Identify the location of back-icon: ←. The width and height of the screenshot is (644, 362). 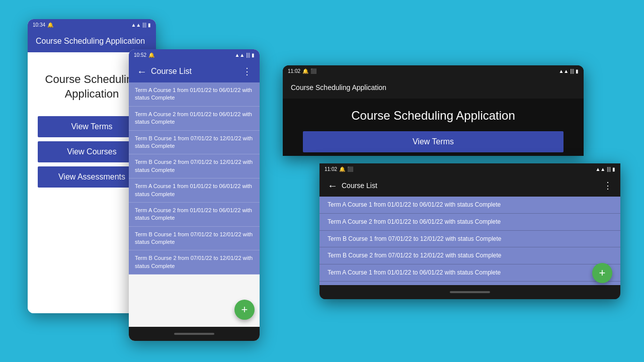
(142, 71).